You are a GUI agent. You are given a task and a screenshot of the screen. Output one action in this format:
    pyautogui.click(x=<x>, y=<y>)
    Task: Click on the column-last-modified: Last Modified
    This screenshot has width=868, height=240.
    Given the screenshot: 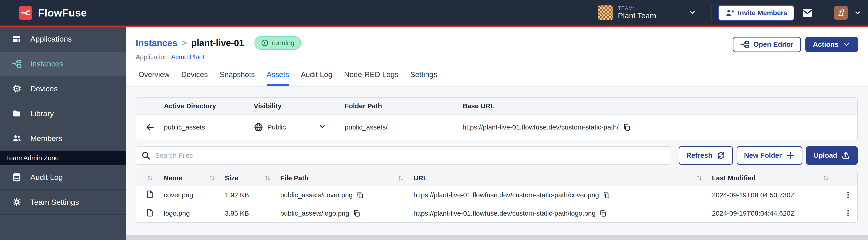 What is the action you would take?
    pyautogui.click(x=734, y=178)
    